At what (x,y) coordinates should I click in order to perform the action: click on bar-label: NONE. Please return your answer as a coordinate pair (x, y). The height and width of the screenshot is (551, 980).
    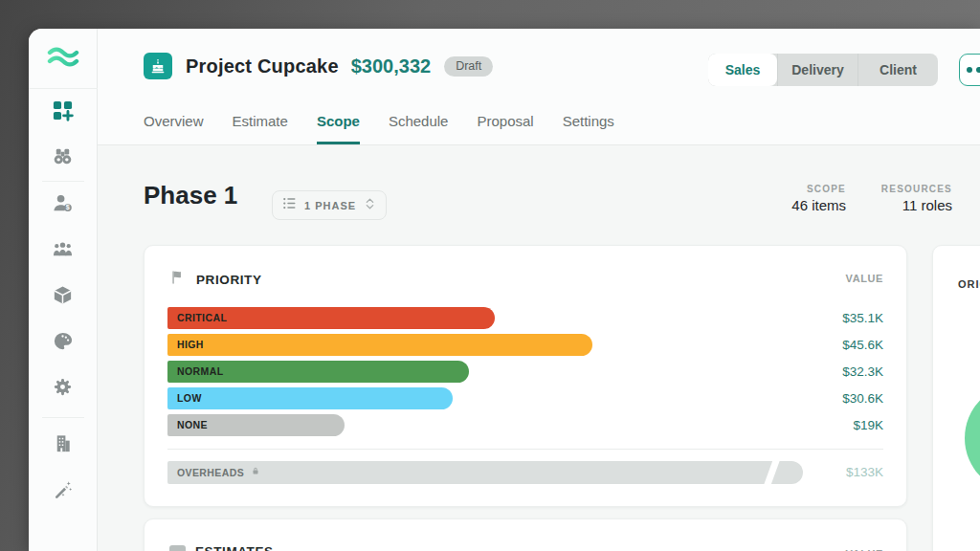
    Looking at the image, I should click on (192, 425).